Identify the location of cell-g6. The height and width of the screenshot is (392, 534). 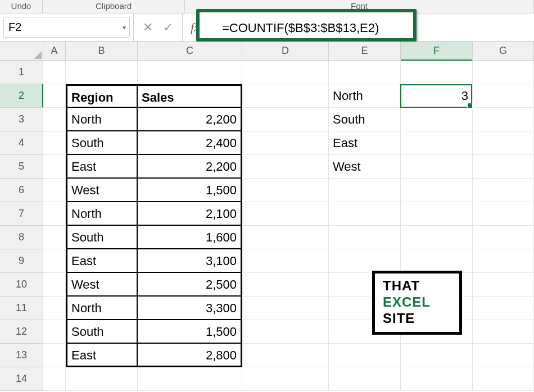
(504, 190).